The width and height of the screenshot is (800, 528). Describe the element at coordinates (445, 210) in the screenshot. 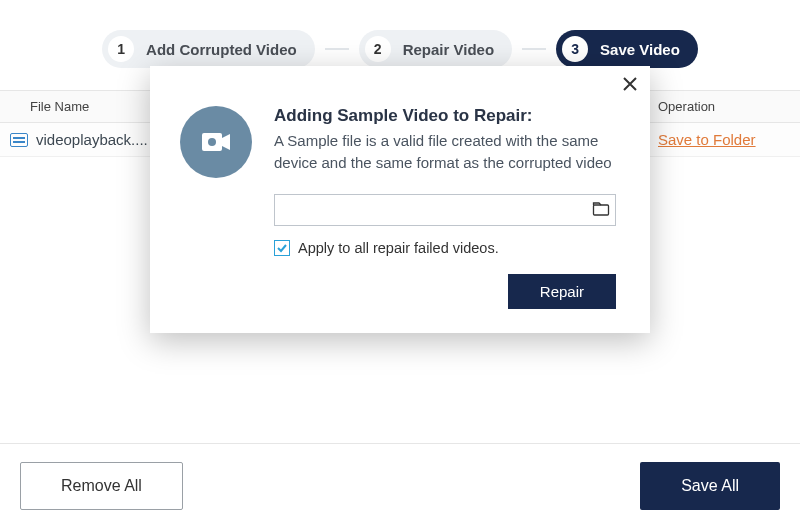

I see `sample-path-input` at that location.